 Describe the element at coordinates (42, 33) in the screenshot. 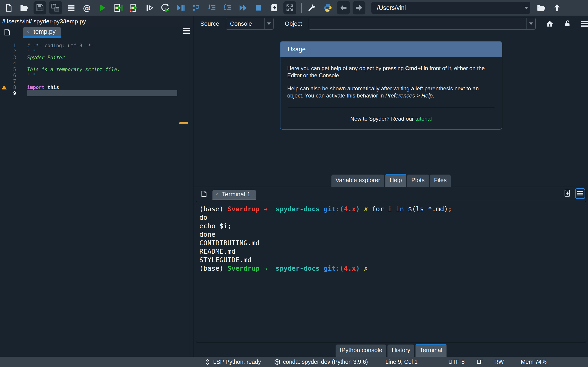

I see `editor-tab-temp-py: × temp.py` at that location.